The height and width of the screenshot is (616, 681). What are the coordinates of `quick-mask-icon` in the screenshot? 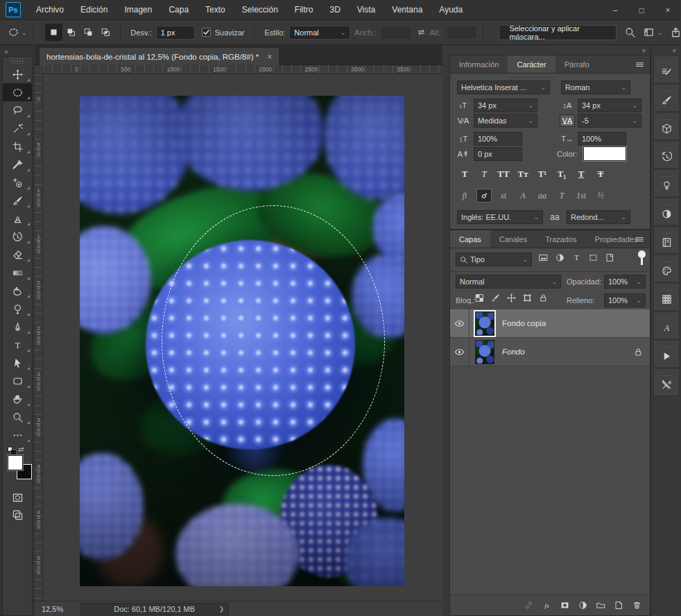 It's located at (18, 498).